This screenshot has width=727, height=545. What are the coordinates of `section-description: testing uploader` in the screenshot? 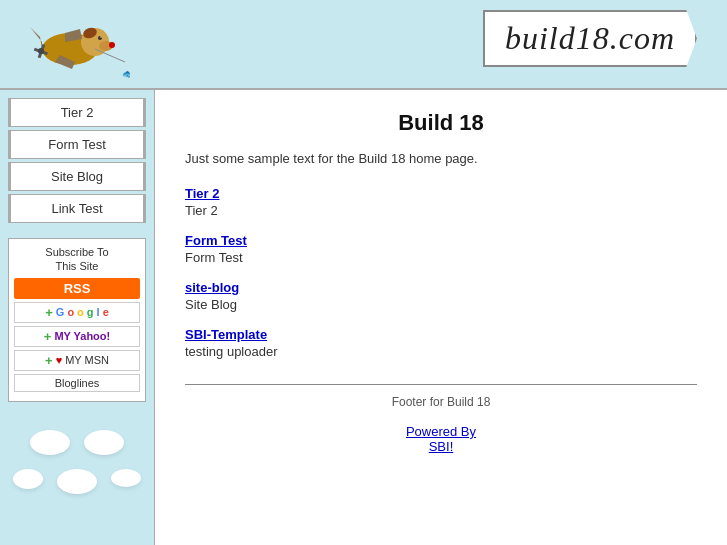 It's located at (441, 352).